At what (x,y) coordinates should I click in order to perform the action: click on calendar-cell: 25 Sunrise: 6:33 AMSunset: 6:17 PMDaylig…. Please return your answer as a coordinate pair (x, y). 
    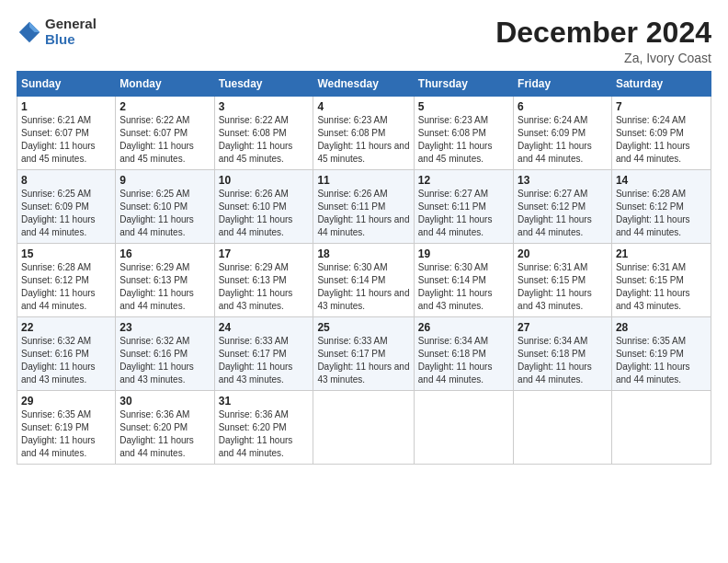
    Looking at the image, I should click on (364, 354).